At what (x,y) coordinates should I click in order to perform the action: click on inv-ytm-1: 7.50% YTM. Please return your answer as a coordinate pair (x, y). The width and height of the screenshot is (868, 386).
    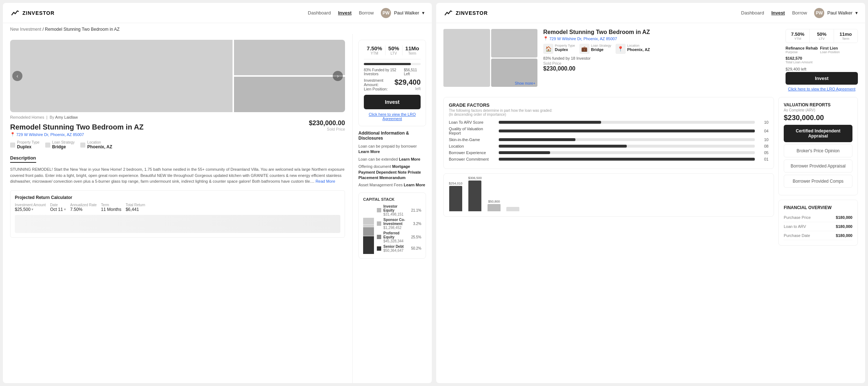
    Looking at the image, I should click on (375, 50).